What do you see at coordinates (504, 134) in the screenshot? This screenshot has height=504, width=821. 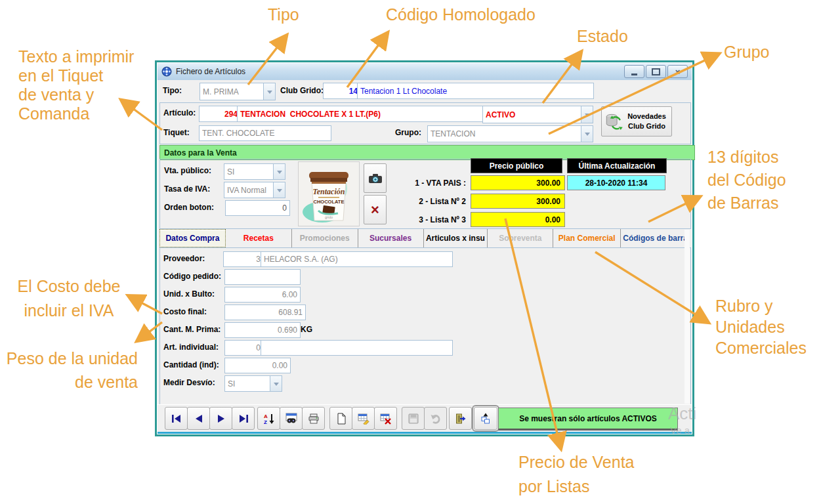 I see `grupo-value: TENTACION` at bounding box center [504, 134].